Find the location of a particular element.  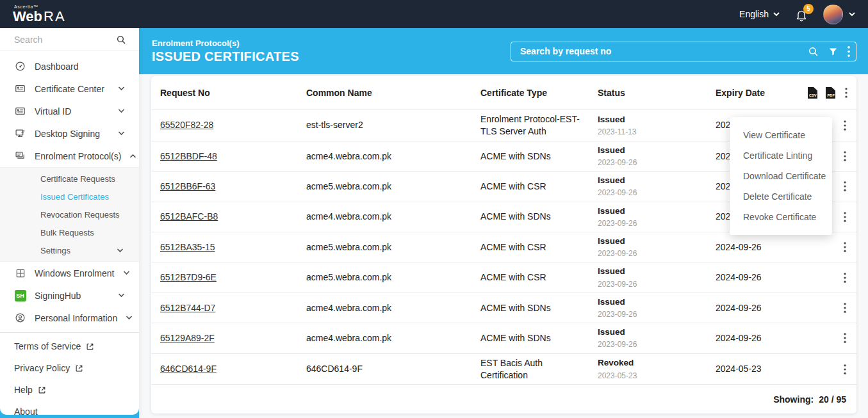

sidebar-item-virtual-id: Virtual ID is located at coordinates (69, 111).